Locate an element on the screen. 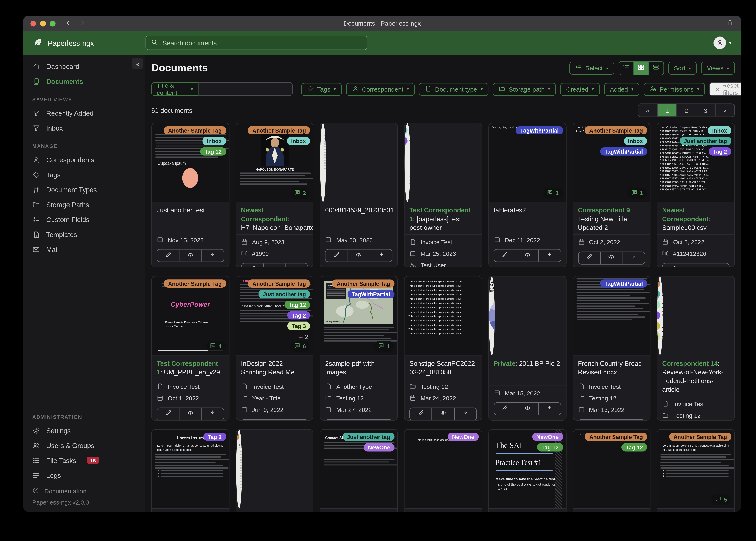 Image resolution: width=756 pixels, height=541 pixels. comment-count-badge: 6 is located at coordinates (300, 346).